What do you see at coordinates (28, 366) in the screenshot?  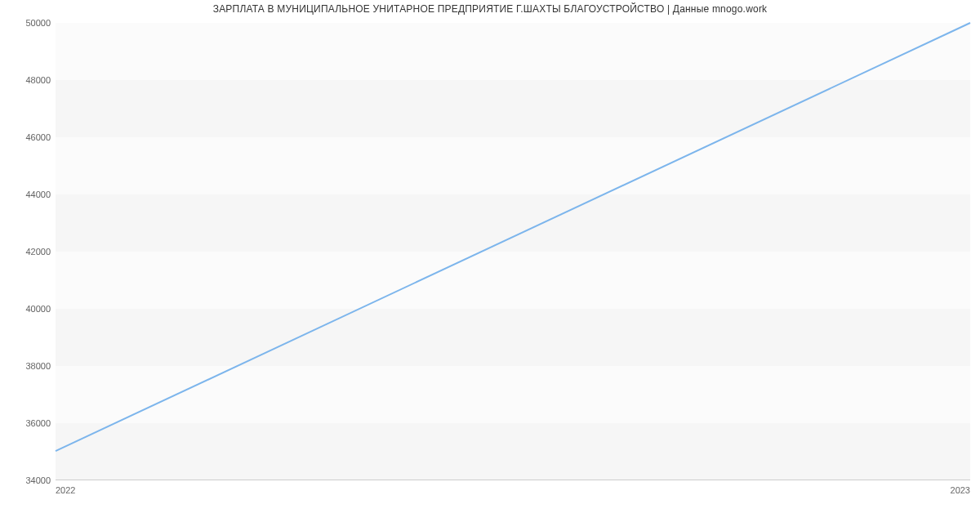 I see `y-tick-2: 38000` at bounding box center [28, 366].